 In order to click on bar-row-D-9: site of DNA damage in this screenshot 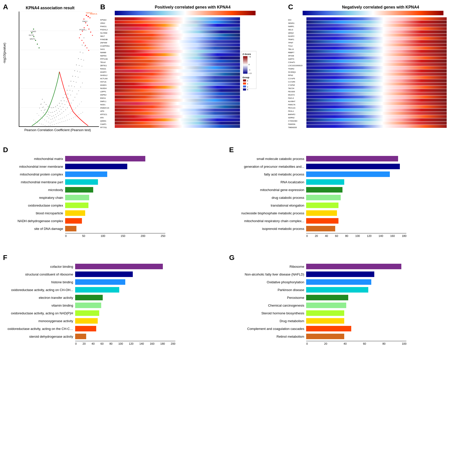, I will do `click(117, 229)`.